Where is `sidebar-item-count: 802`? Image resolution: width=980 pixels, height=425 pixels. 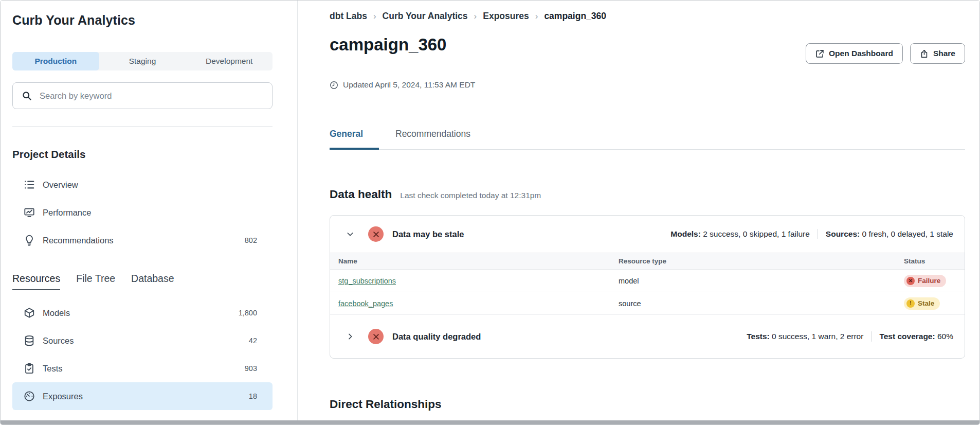 sidebar-item-count: 802 is located at coordinates (251, 240).